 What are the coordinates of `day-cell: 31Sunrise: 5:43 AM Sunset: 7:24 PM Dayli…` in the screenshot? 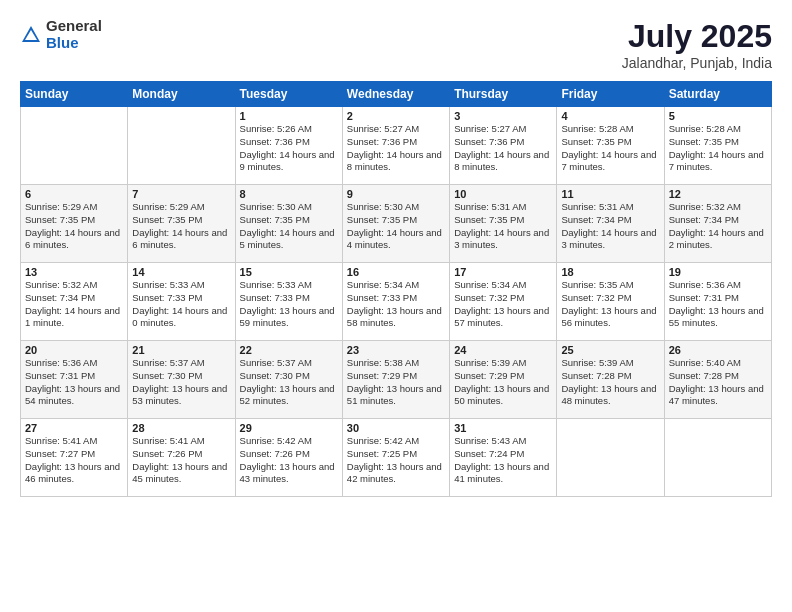 It's located at (504, 458).